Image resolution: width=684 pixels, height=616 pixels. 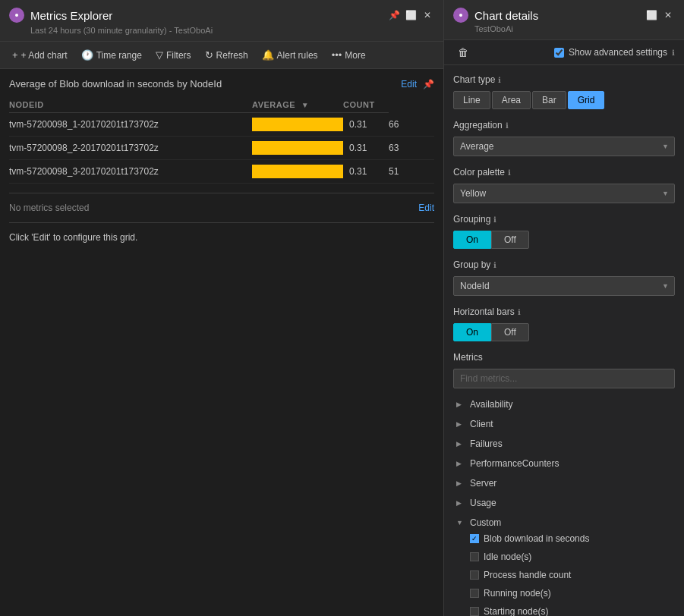 I want to click on show-advanced-checkbox, so click(x=559, y=53).